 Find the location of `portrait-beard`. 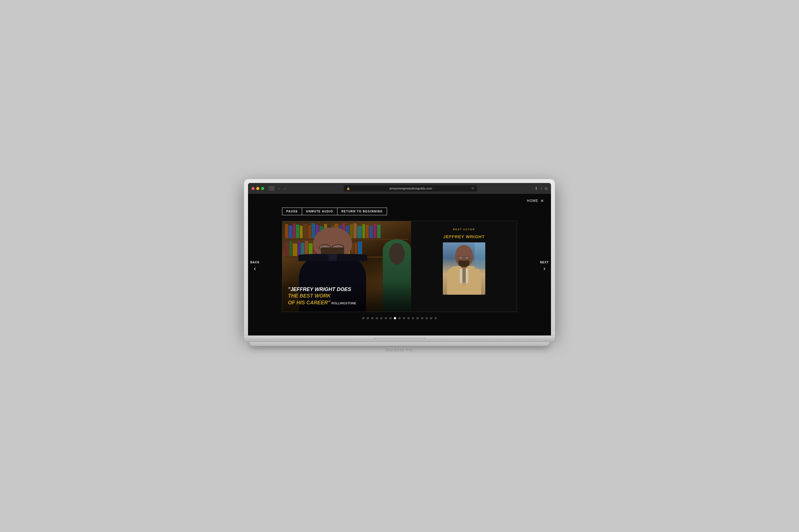

portrait-beard is located at coordinates (464, 264).